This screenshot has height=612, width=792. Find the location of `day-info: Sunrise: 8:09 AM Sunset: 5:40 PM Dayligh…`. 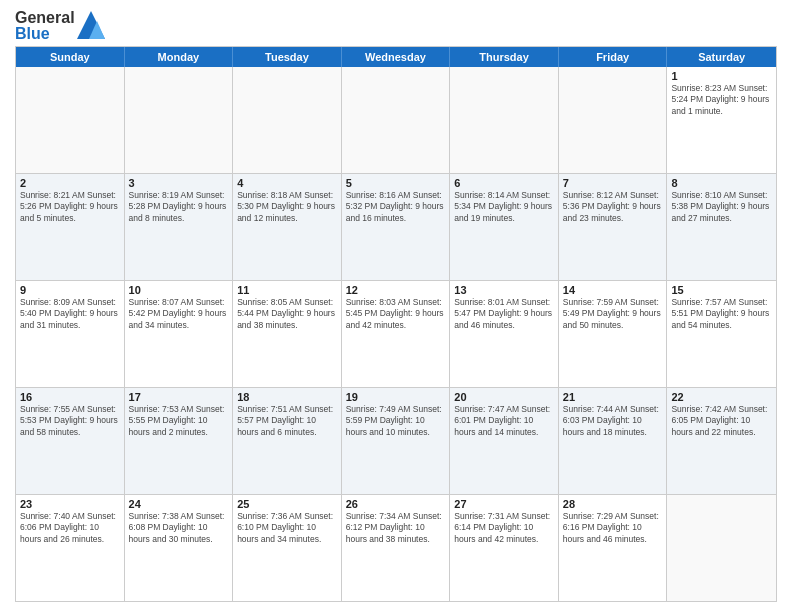

day-info: Sunrise: 8:09 AM Sunset: 5:40 PM Dayligh… is located at coordinates (70, 314).